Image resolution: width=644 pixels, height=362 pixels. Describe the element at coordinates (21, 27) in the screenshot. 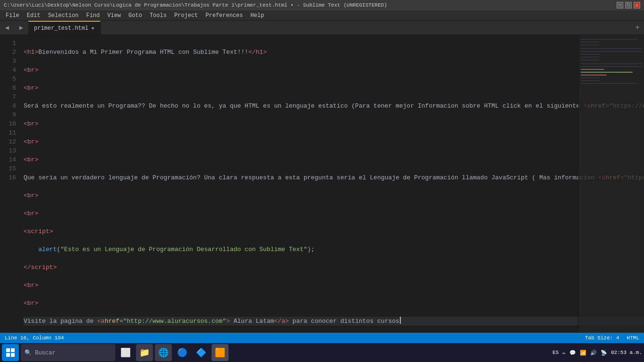

I see `tab-nav-right: ▶` at that location.